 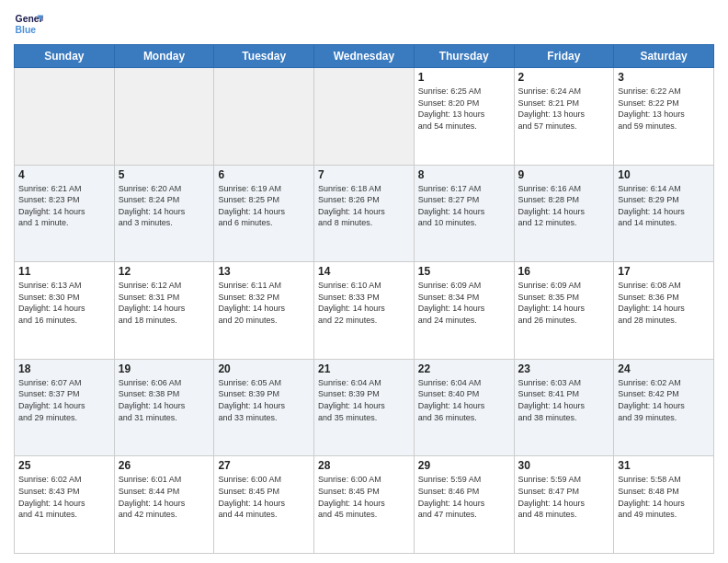 What do you see at coordinates (364, 57) in the screenshot?
I see `calendar-header-row: SundayMondayTuesdayWednesdayThursdayFrid…` at bounding box center [364, 57].